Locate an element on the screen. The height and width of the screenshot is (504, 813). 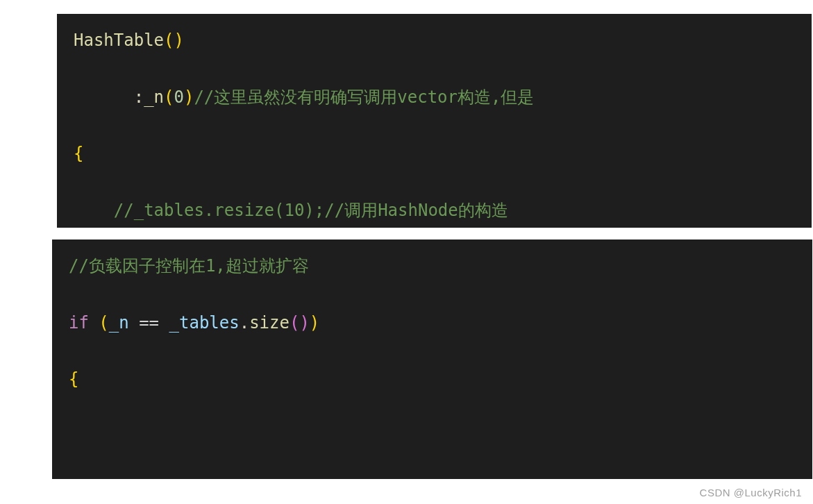
comment: //这里虽然没有明确写调用vector构造,但是 is located at coordinates (364, 97).